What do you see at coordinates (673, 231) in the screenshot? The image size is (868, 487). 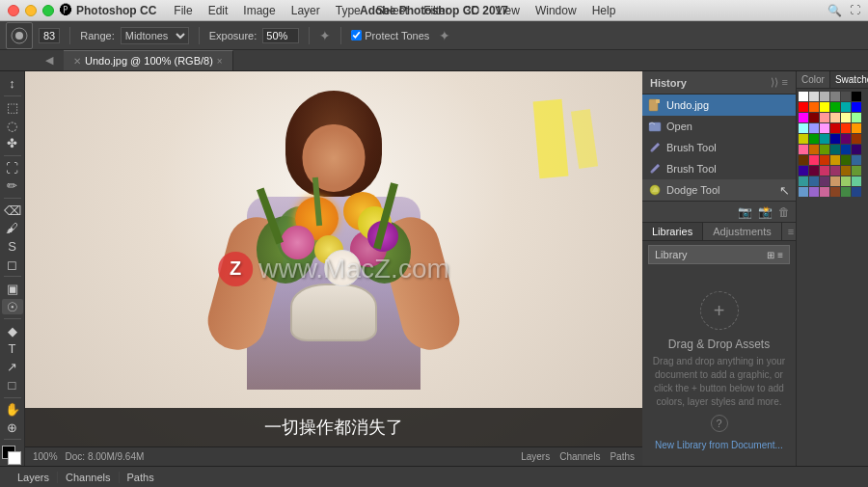 I see `tab-libraries: Libraries` at bounding box center [673, 231].